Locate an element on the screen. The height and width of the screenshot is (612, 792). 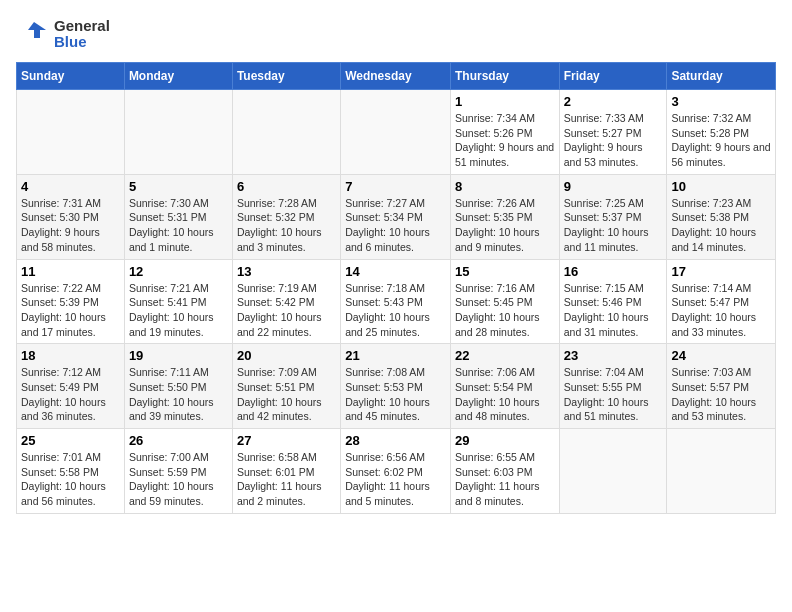
week-row-5: 25Sunrise: 7:01 AM Sunset: 5:58 PM Dayli… is located at coordinates (396, 472).